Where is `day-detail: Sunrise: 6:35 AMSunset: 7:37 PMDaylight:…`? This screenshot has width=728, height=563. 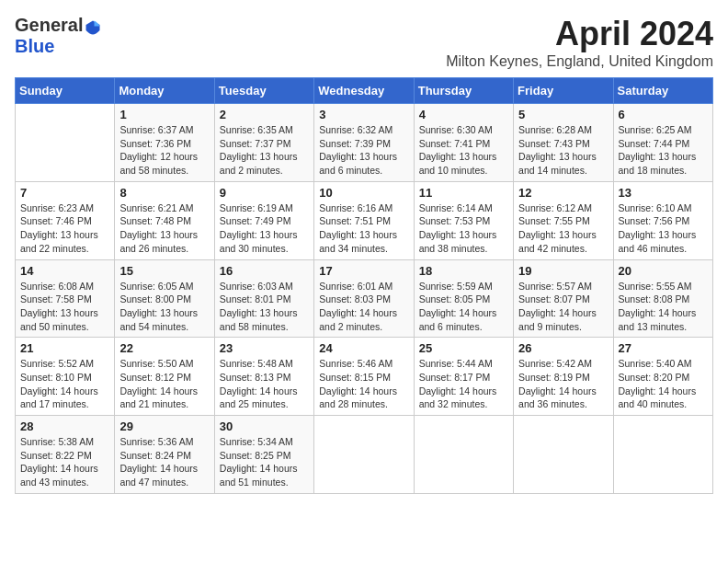
day-detail: Sunrise: 6:35 AMSunset: 7:37 PMDaylight:… is located at coordinates (265, 151).